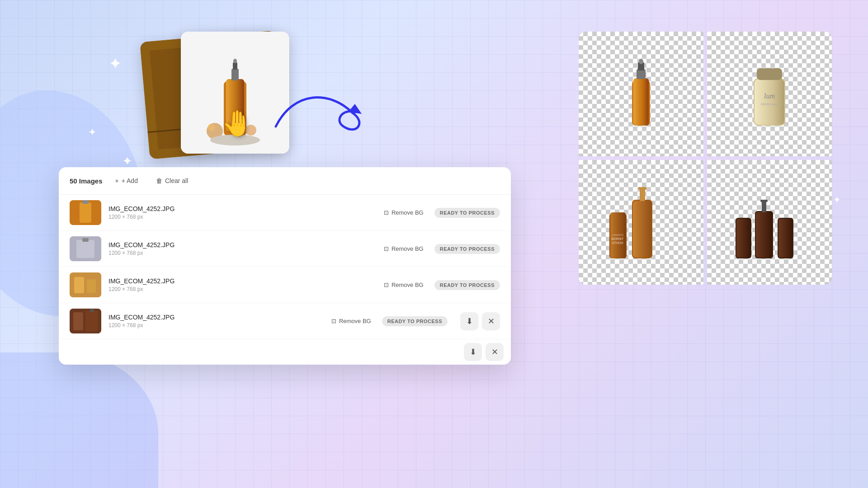  What do you see at coordinates (473, 352) in the screenshot?
I see `download-icon: ⬇` at bounding box center [473, 352].